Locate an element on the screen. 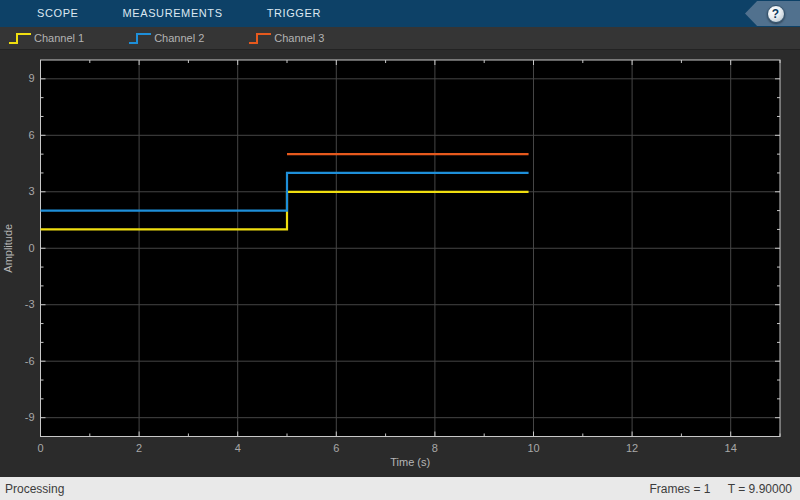 The height and width of the screenshot is (500, 800). svg-text: -9 is located at coordinates (30, 417).